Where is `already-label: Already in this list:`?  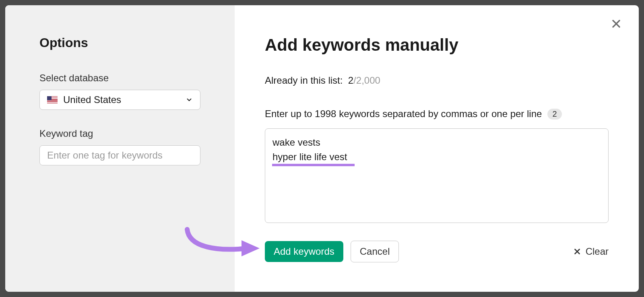
already-label: Already in this list: is located at coordinates (303, 80).